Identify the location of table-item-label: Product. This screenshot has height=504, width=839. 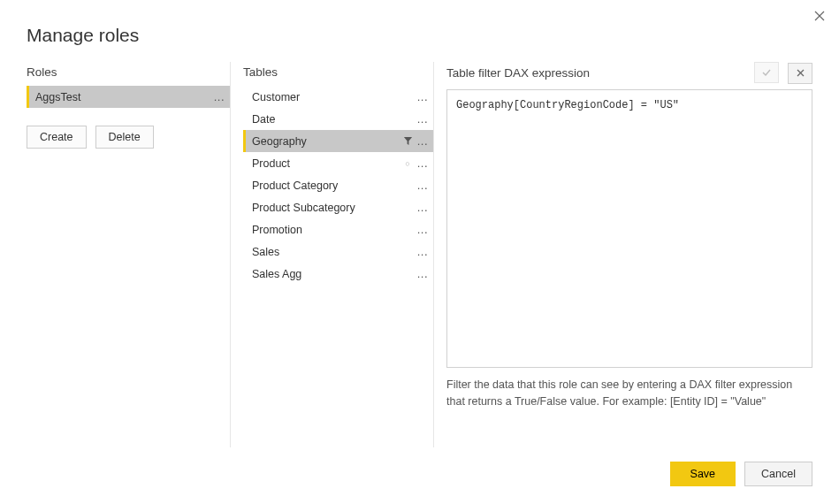
(329, 164).